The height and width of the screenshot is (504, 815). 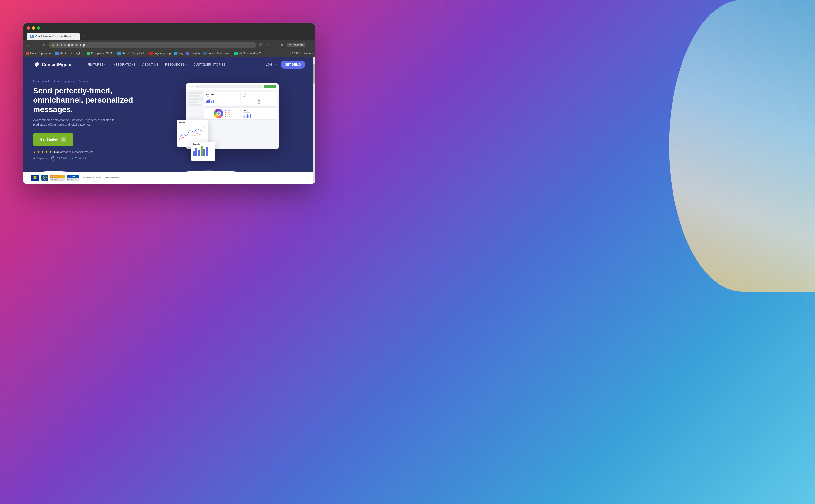 What do you see at coordinates (84, 37) in the screenshot?
I see `new-tab-btn: +` at bounding box center [84, 37].